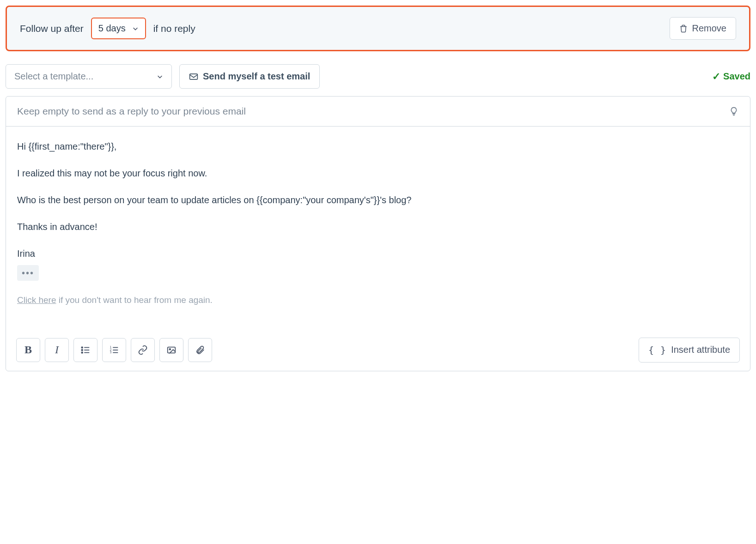  What do you see at coordinates (37, 300) in the screenshot?
I see `unsubscribe-link: Click here` at bounding box center [37, 300].